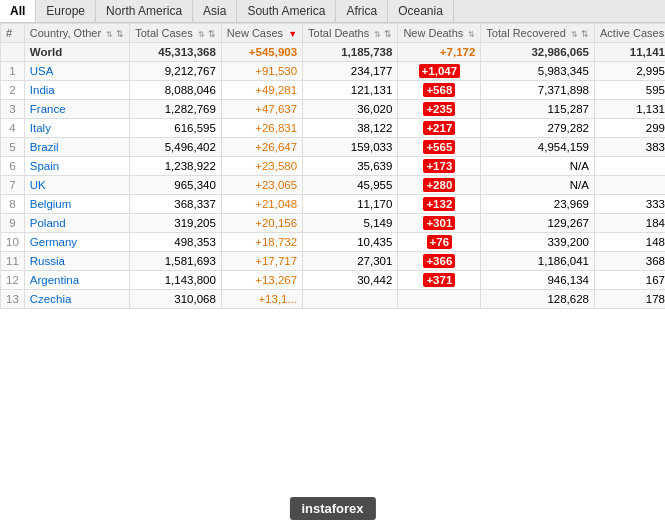 Image resolution: width=665 pixels, height=530 pixels. I want to click on row-new-cases: +26,647, so click(262, 148).